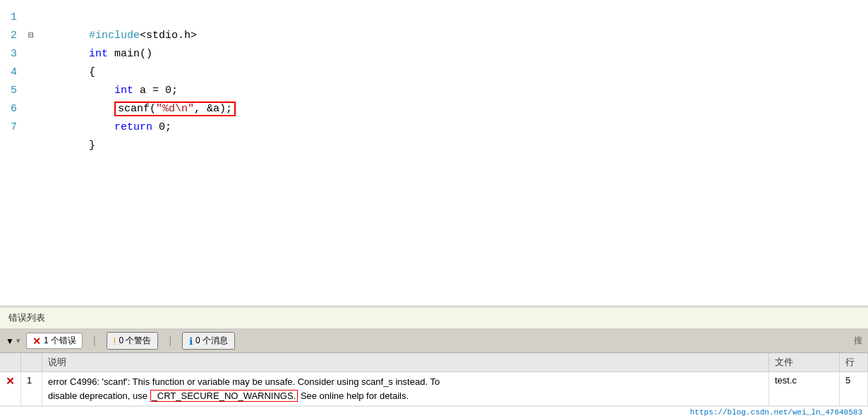 The height and width of the screenshot is (418, 868). What do you see at coordinates (434, 128) in the screenshot?
I see `code-line-7: 7 }` at bounding box center [434, 128].